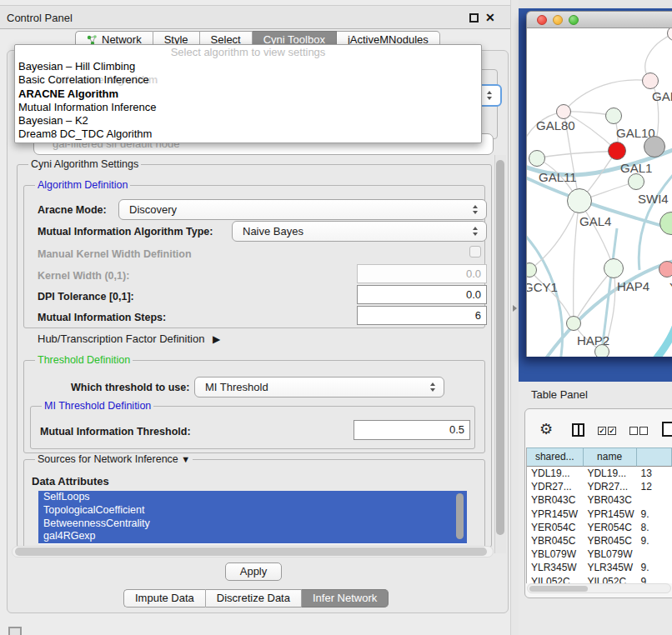  What do you see at coordinates (345, 598) in the screenshot?
I see `tab-infer-network: Infer Network` at bounding box center [345, 598].